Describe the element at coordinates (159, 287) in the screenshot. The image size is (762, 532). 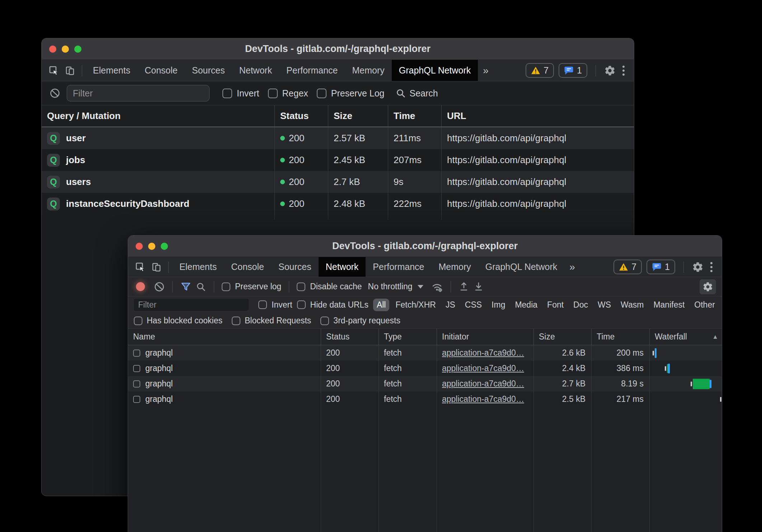
I see `clear-network-log-icon` at that location.